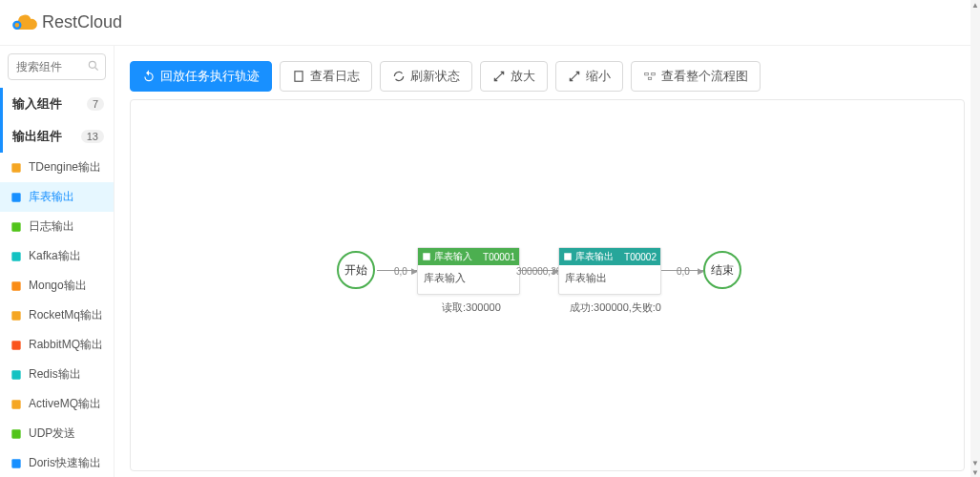 Image resolution: width=980 pixels, height=477 pixels. I want to click on refresh-button: 刷新状态, so click(426, 76).